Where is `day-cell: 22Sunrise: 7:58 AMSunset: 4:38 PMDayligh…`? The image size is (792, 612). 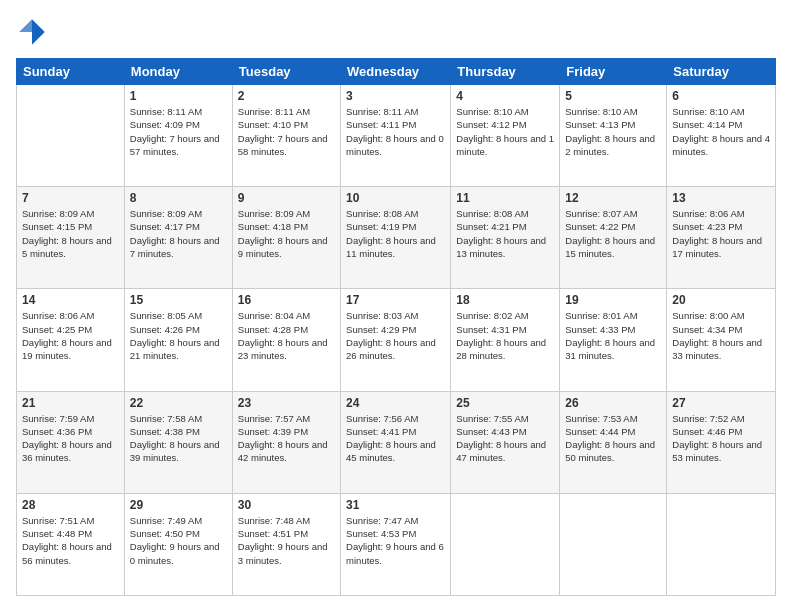 day-cell: 22Sunrise: 7:58 AMSunset: 4:38 PMDayligh… is located at coordinates (178, 442).